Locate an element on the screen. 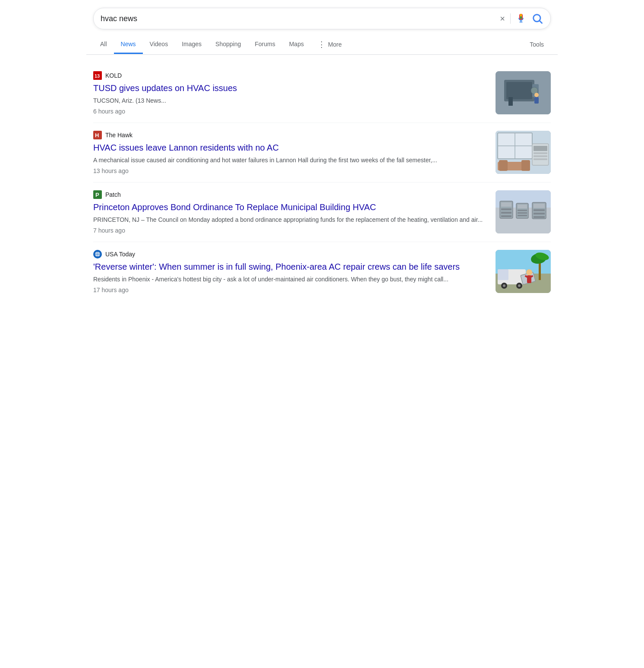  nav-tabs: All News Videos Images Shopping Forums M… is located at coordinates (322, 45).